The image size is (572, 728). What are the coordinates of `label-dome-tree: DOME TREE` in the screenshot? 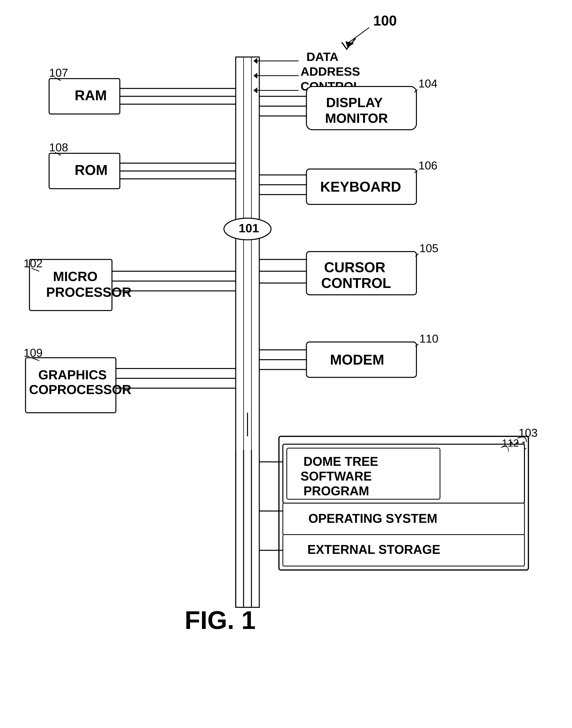 It's located at (341, 462).